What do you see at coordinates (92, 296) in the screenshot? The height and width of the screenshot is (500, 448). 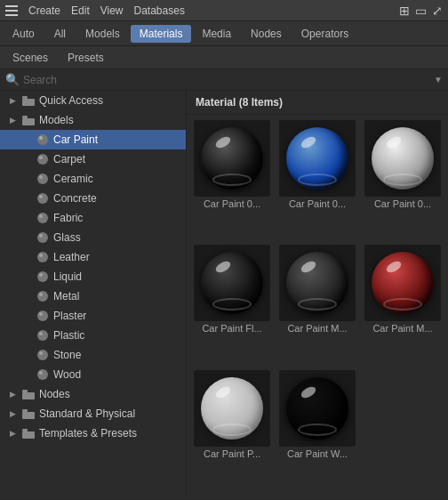 I see `sidebar-item-metal: Metal` at bounding box center [92, 296].